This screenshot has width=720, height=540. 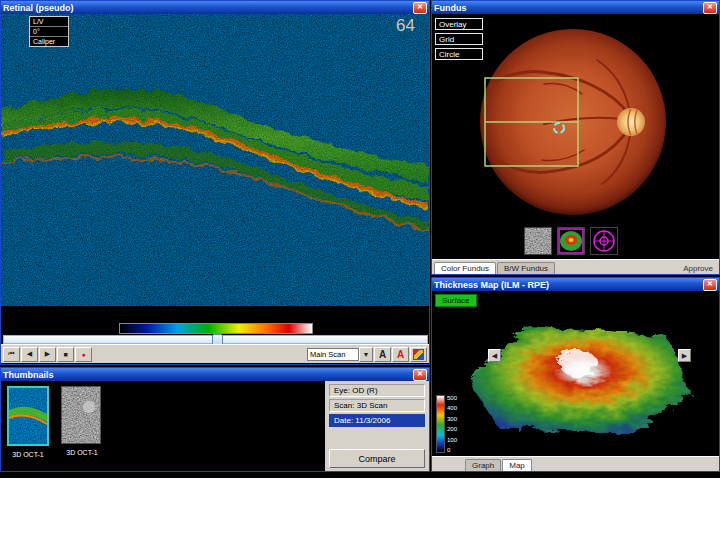 I want to click on oct-window-titlebar: Retinal (pseudo) ✕, so click(x=215, y=8).